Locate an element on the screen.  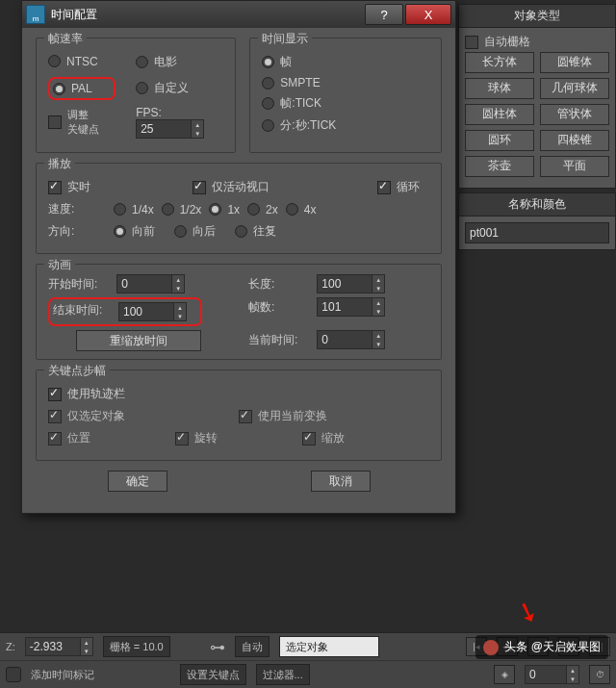
grid-readout: 栅格 = 10.0 is located at coordinates (137, 647).